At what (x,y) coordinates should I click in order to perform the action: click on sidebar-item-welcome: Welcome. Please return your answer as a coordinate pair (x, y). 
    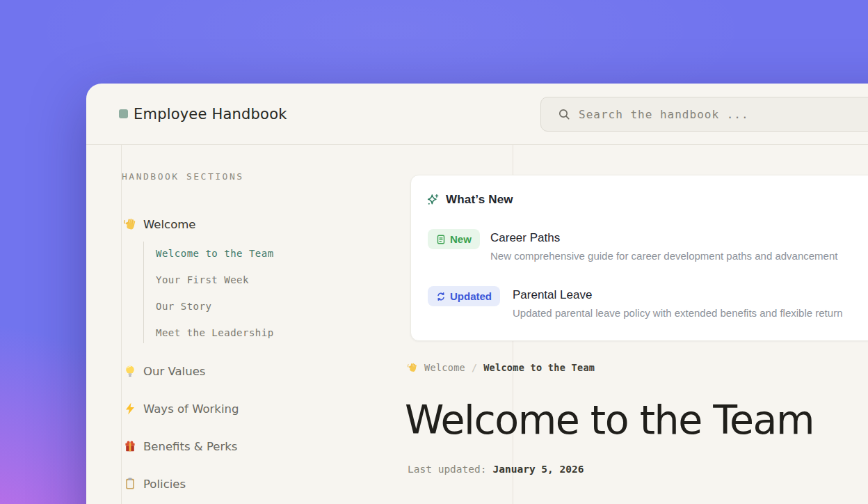
    Looking at the image, I should click on (159, 224).